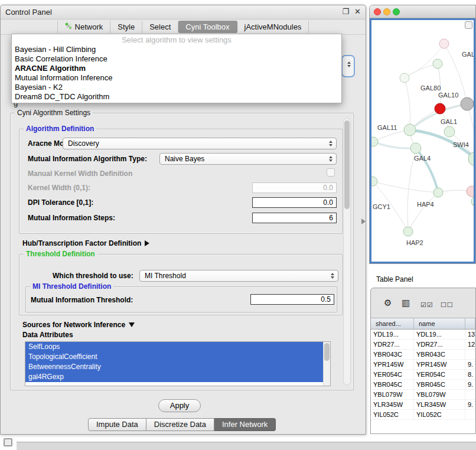 The width and height of the screenshot is (476, 450). Describe the element at coordinates (294, 203) in the screenshot. I see `dpi-tolerance-field: 0.0` at that location.